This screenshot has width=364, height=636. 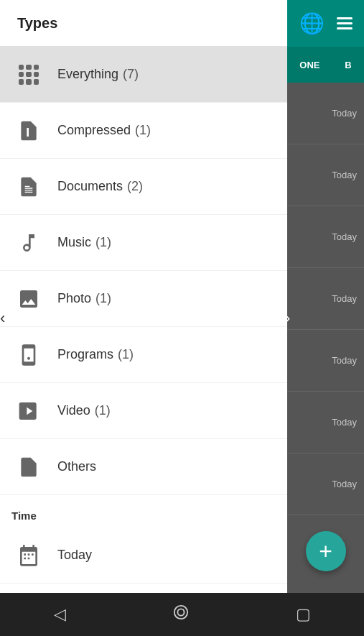 What do you see at coordinates (326, 23) in the screenshot?
I see `right-panel-header: 🌐` at bounding box center [326, 23].